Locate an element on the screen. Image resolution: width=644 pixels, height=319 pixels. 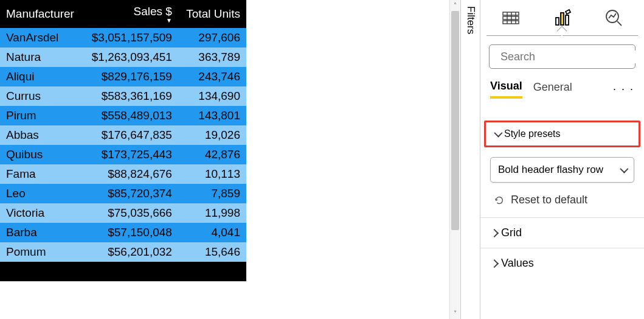
table-cell: $1,263,093,451 is located at coordinates (130, 57).